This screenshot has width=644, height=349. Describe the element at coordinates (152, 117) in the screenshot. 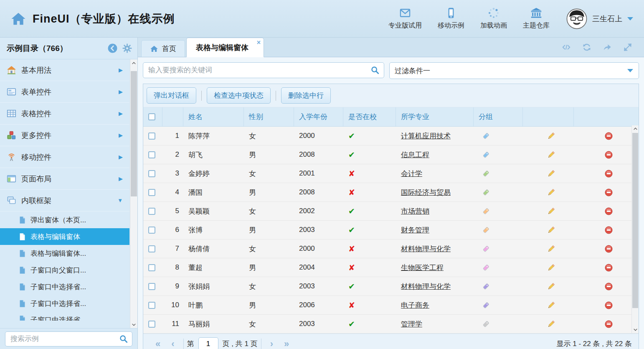

I see `select-all-checkbox` at that location.